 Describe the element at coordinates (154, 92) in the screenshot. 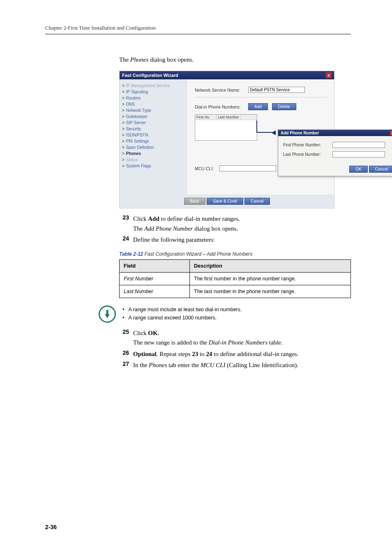

I see `sidebar-item-ip-signaling: >IP Signaling` at that location.